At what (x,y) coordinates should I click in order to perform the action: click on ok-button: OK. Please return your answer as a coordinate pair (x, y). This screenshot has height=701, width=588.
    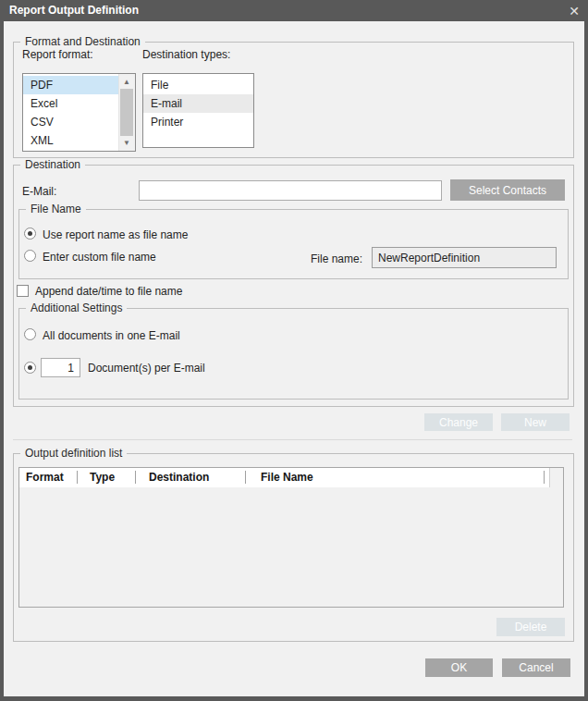
    Looking at the image, I should click on (459, 668).